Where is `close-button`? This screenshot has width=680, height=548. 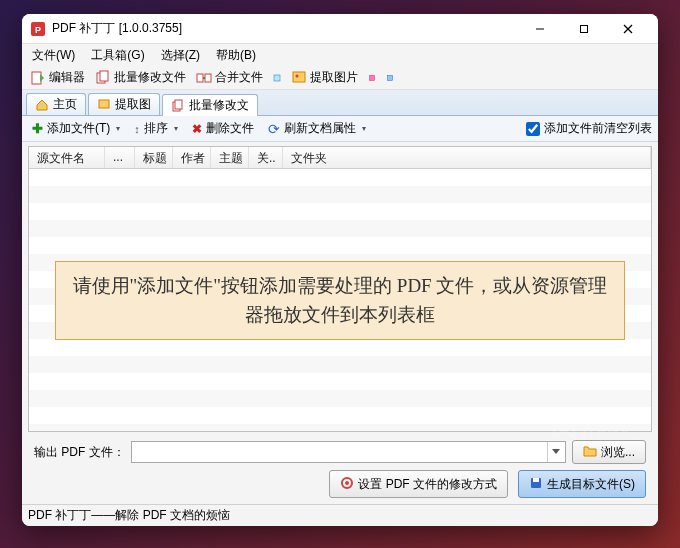 close-button is located at coordinates (628, 29).